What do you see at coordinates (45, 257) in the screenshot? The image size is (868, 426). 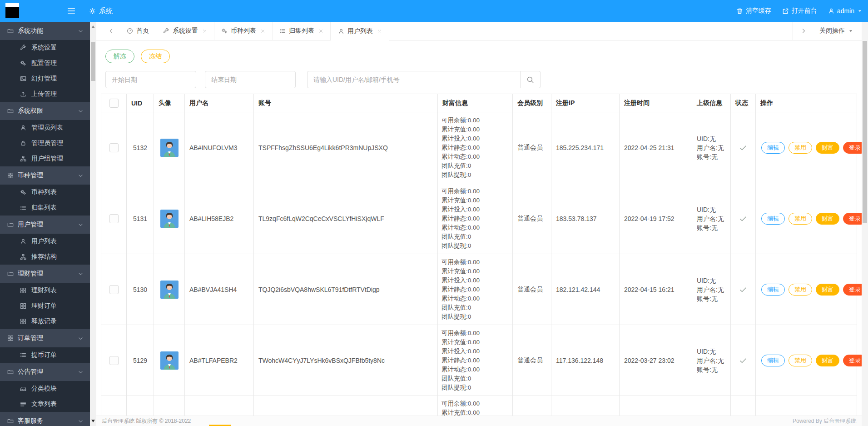 I see `sidebar-item-推荐结构: 推荐结构` at bounding box center [45, 257].